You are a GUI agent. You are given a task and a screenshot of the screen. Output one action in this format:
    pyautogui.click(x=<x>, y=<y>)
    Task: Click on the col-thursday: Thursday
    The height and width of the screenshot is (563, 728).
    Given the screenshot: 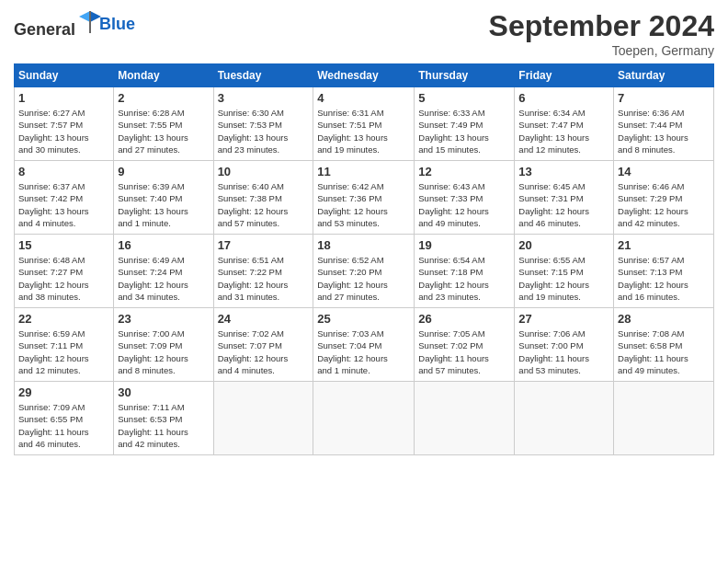 What is the action you would take?
    pyautogui.click(x=465, y=75)
    